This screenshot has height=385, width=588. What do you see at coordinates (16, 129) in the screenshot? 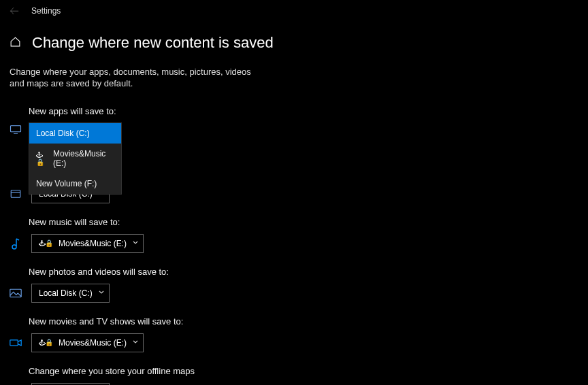
I see `apps-icon` at bounding box center [16, 129].